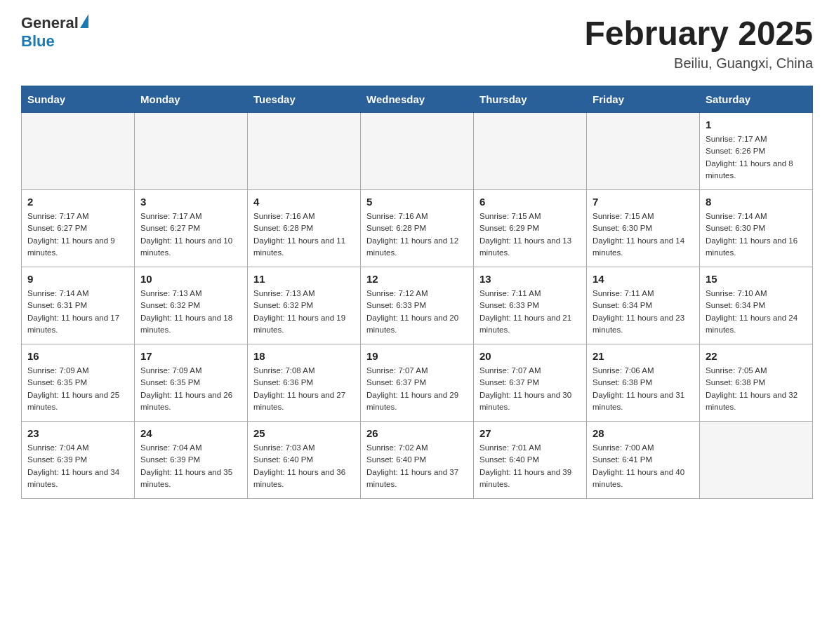 Image resolution: width=834 pixels, height=644 pixels. I want to click on day-number: 18, so click(304, 356).